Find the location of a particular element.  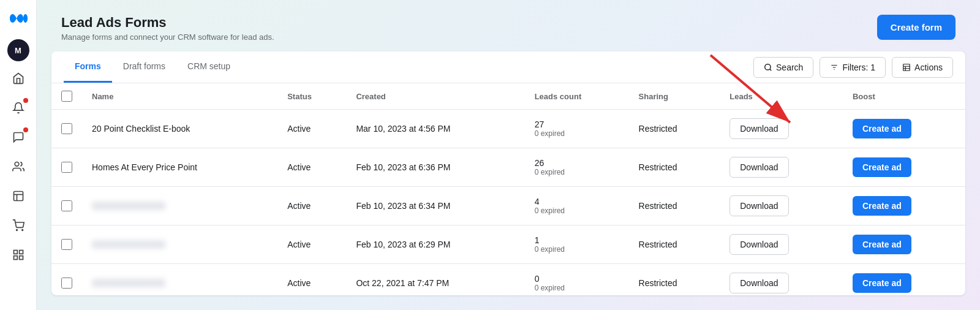

sidebar-item-bookmarks is located at coordinates (18, 196).